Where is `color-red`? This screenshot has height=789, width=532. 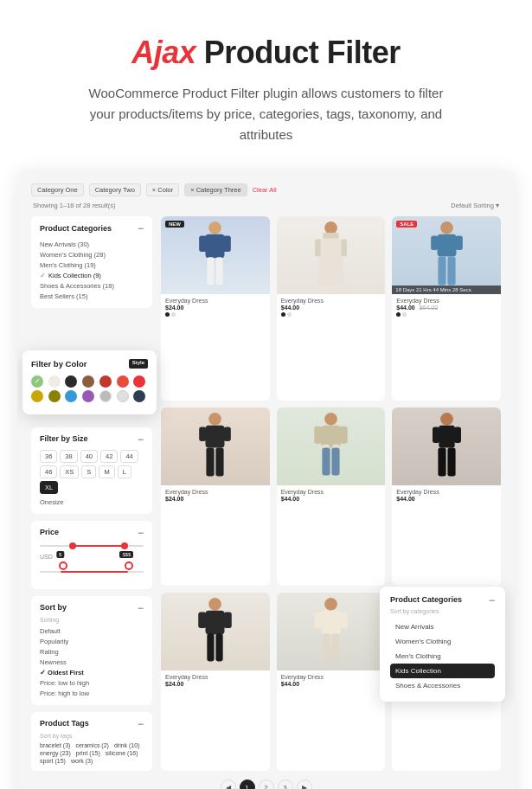
color-red is located at coordinates (123, 382).